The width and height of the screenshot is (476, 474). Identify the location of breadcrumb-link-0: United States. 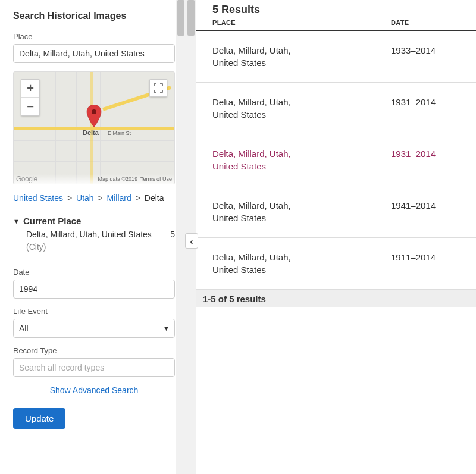
(38, 198).